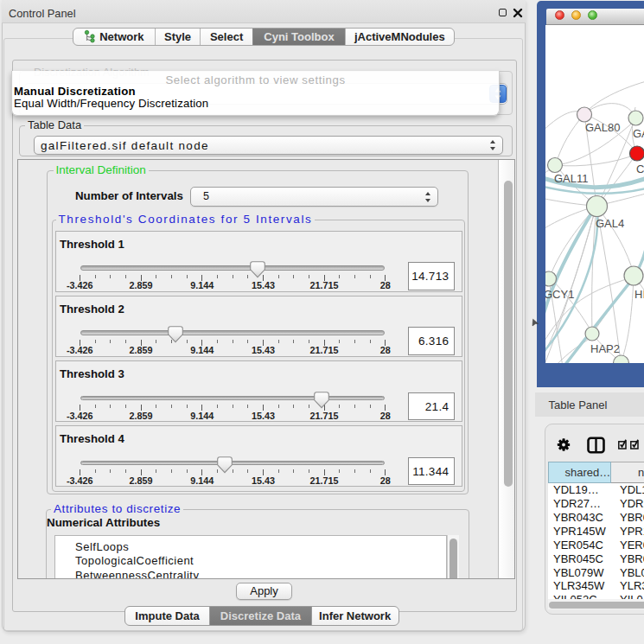 This screenshot has width=644, height=644. What do you see at coordinates (638, 133) in the screenshot?
I see `svg-text: GA` at bounding box center [638, 133].